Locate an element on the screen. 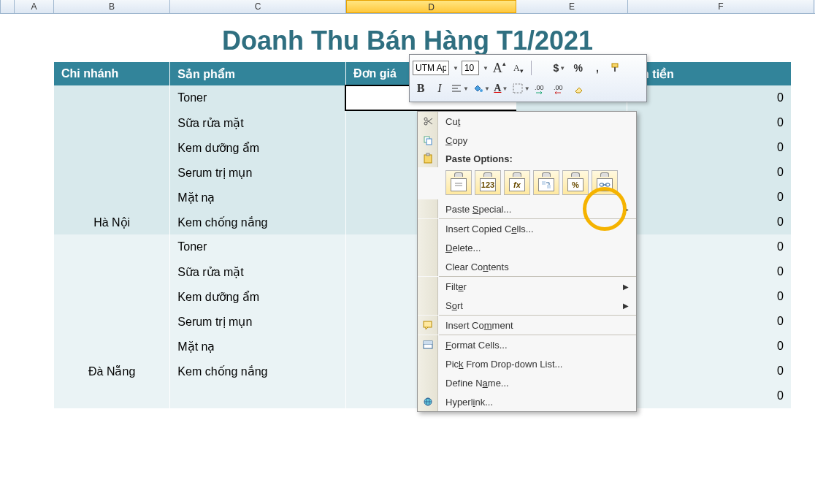 The image size is (815, 504). select-all-corner is located at coordinates (7, 7).